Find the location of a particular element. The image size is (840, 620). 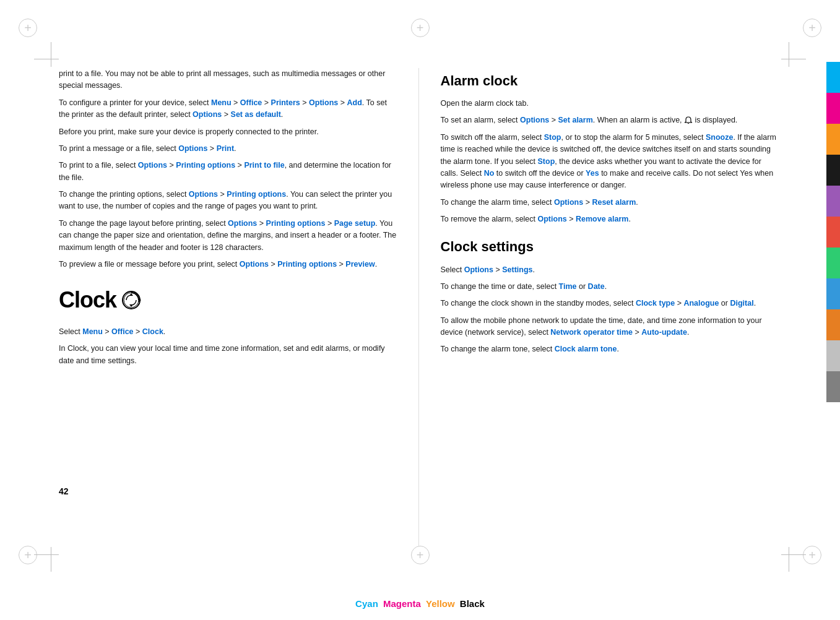

link-options3: Options is located at coordinates (193, 149).